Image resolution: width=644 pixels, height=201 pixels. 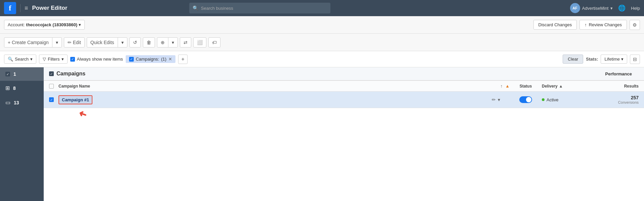 I want to click on col-name-header: Campaign Name, so click(x=278, y=86).